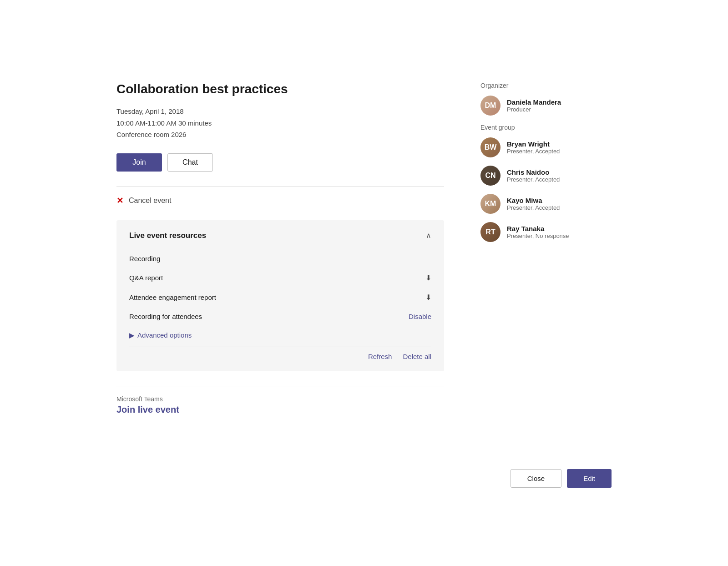 The image size is (728, 566). I want to click on resource-row-recording-attendees: Recording for attendees Disable, so click(280, 317).